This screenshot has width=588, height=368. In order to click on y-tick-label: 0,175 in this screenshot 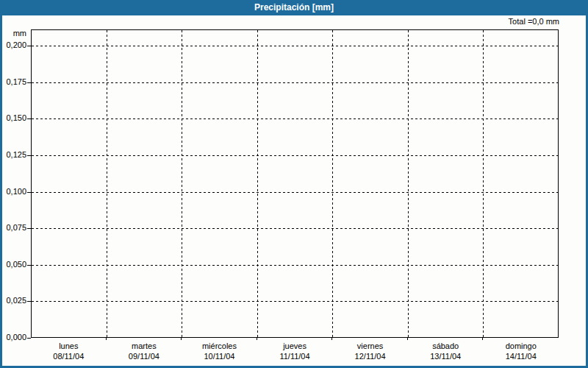, I will do `click(13, 82)`.